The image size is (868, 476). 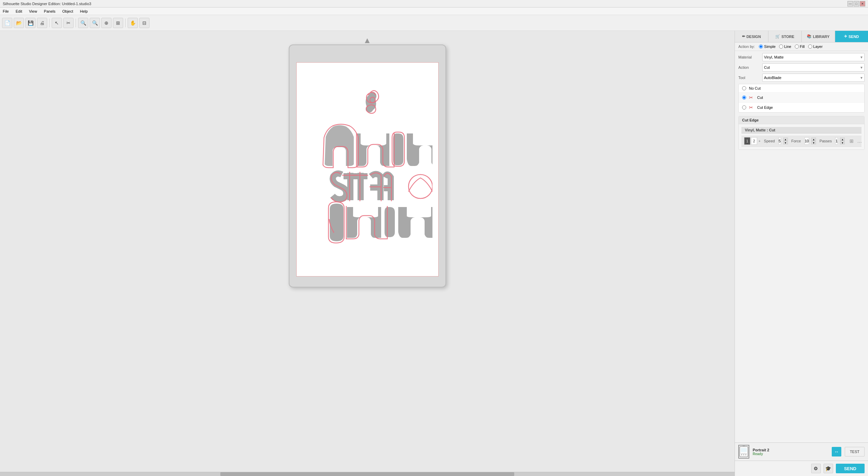 What do you see at coordinates (801, 67) in the screenshot?
I see `action-row: Action Cut ▼` at bounding box center [801, 67].